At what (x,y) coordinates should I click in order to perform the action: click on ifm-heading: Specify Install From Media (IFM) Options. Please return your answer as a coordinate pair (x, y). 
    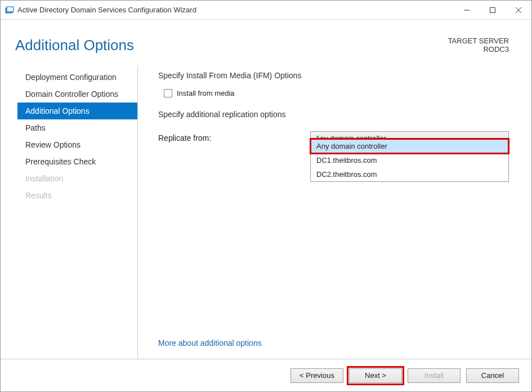
    Looking at the image, I should click on (333, 75).